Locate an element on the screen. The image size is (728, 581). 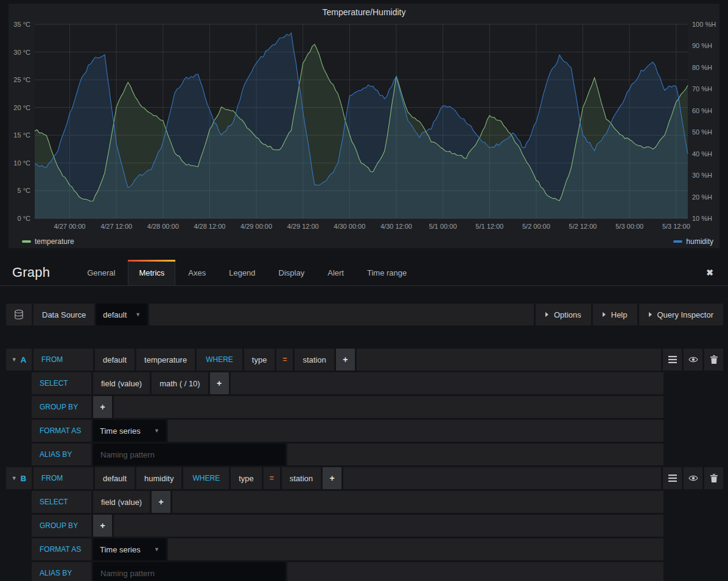
left-axis-tick: 15 °C is located at coordinates (22, 135).